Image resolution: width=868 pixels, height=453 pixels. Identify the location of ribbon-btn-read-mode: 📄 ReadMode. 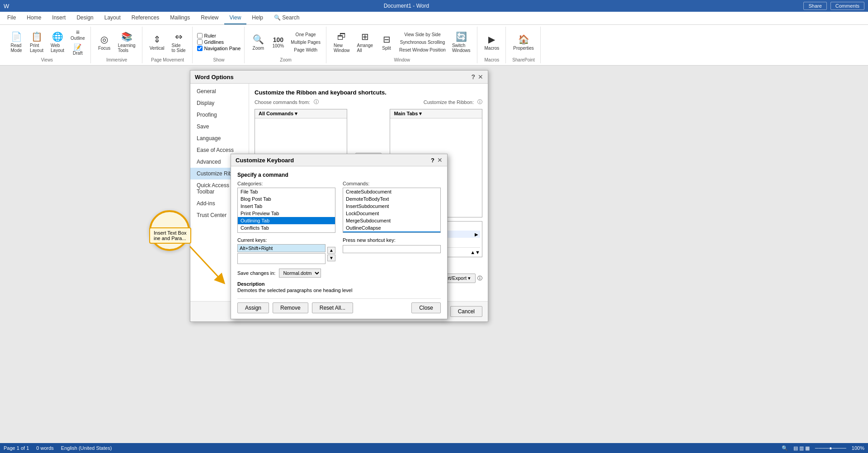
(16, 42).